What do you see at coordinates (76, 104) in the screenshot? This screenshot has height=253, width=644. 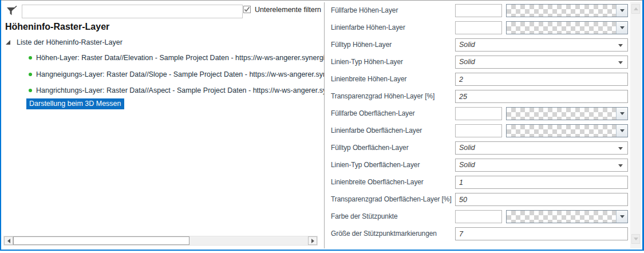 I see `tree-item-darstellung-3d-selected: Darstellung beim 3D Messen` at bounding box center [76, 104].